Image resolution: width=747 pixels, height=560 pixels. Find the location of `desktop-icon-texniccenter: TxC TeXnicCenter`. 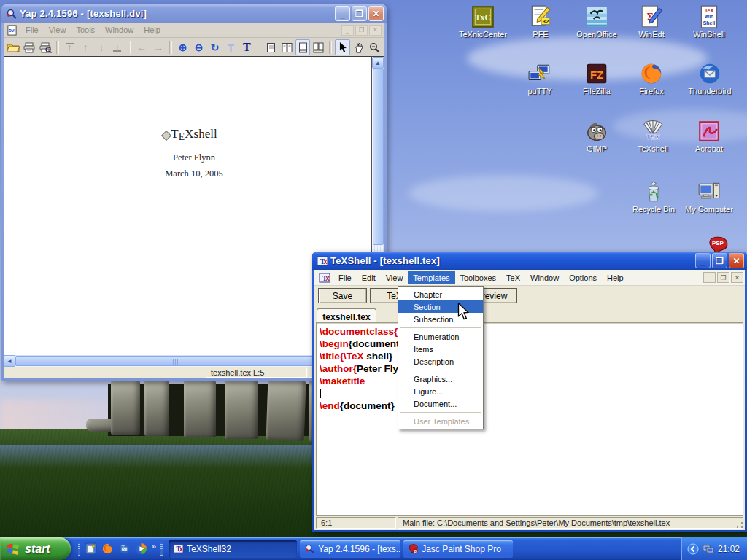

desktop-icon-texniccenter: TxC TeXnicCenter is located at coordinates (483, 22).